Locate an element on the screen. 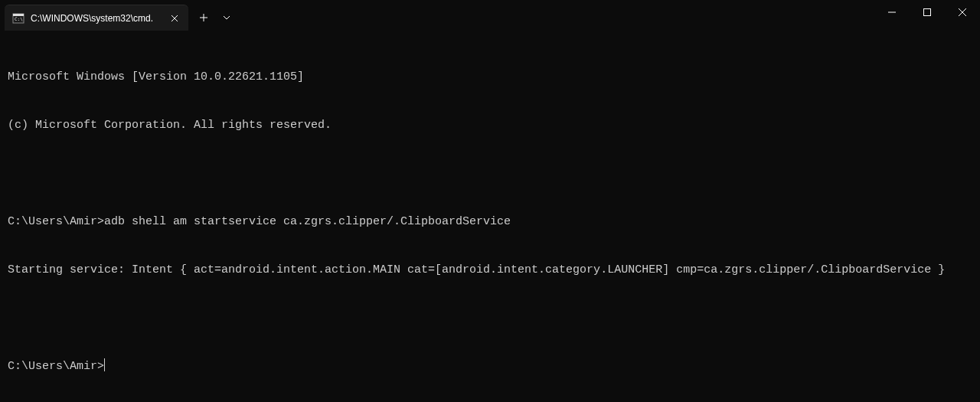 This screenshot has width=980, height=402. command-line-2: C:\Users\Amir> is located at coordinates (490, 366).